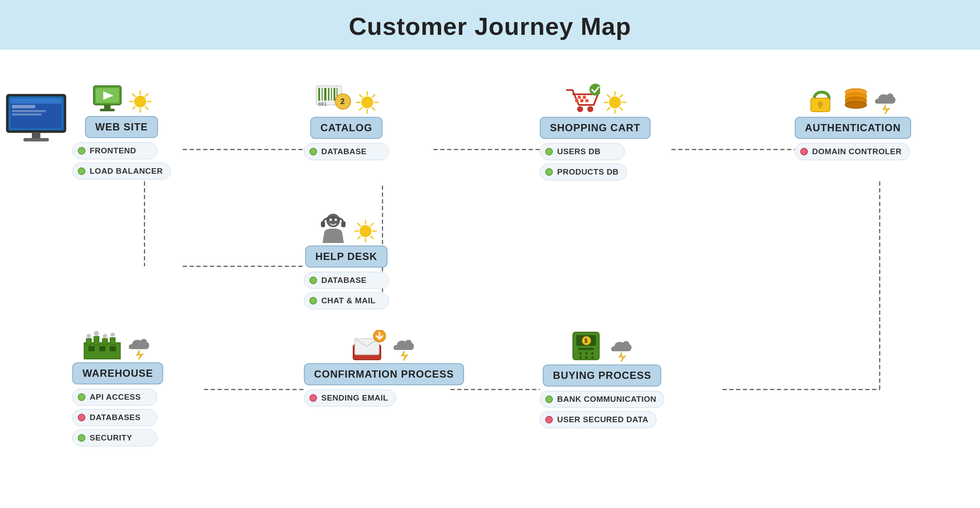  Describe the element at coordinates (118, 418) in the screenshot. I see `warehouse-items: API ACCESS DATABASES SECURITY` at that location.